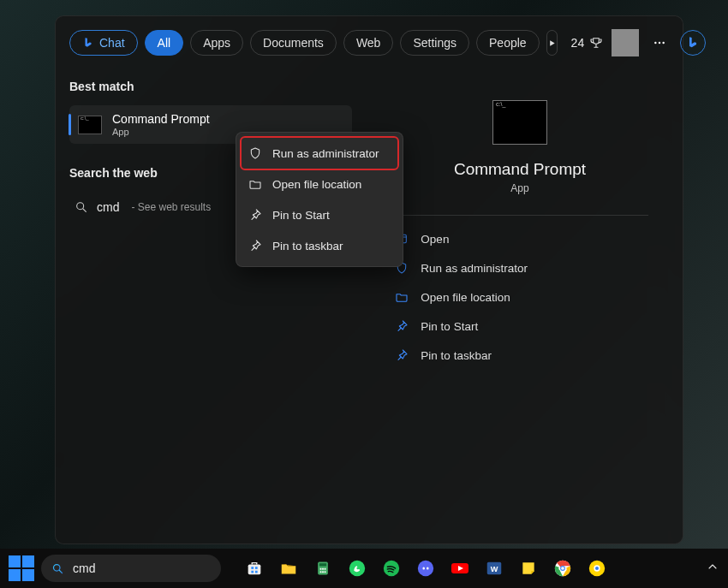  I want to click on result-title: Command Prompt, so click(161, 119).